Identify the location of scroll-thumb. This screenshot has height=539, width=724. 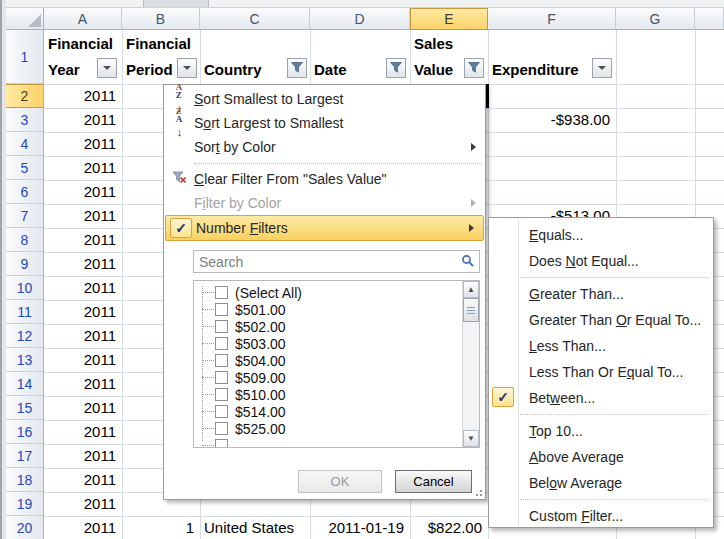
(471, 310).